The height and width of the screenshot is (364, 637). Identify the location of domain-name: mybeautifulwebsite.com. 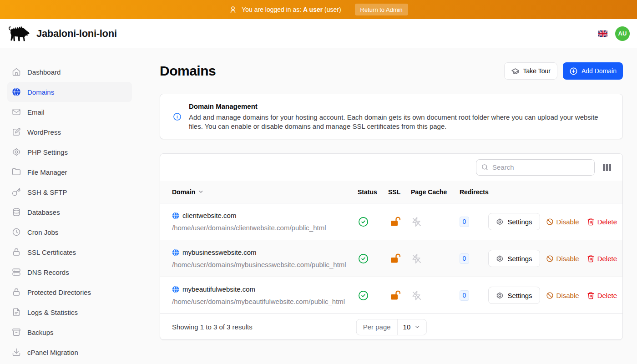
(219, 289).